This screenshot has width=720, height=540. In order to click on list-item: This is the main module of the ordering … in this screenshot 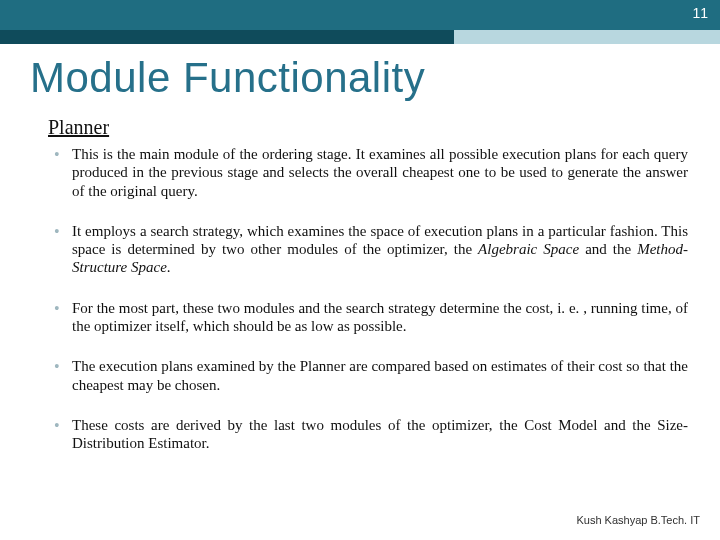, I will do `click(369, 172)`.